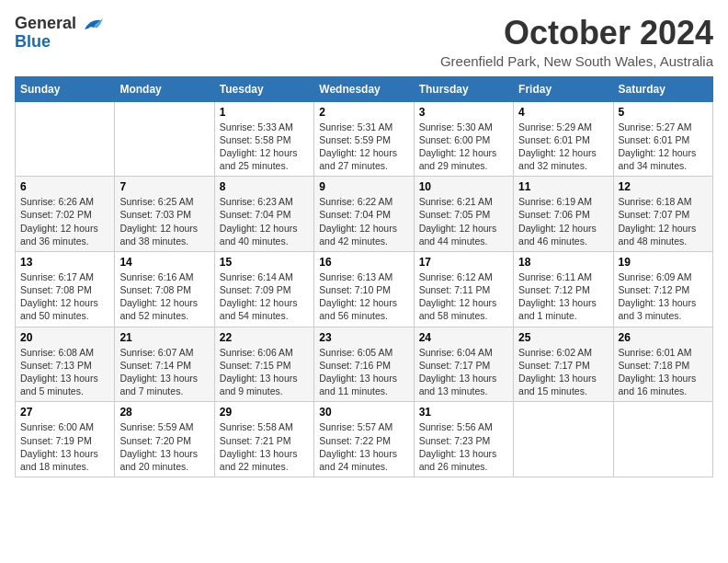 The width and height of the screenshot is (728, 563). What do you see at coordinates (164, 447) in the screenshot?
I see `day-info: Sunrise: 5:59 AM Sunset: 7:20 PM Dayligh…` at bounding box center [164, 447].